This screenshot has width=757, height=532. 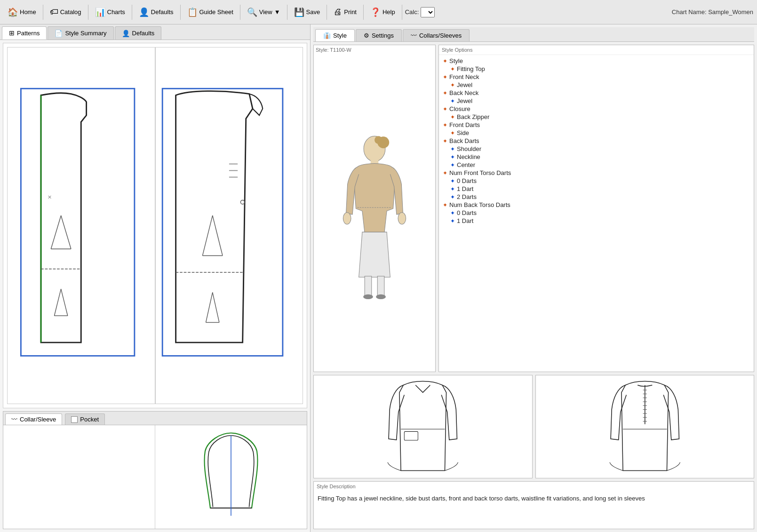 I want to click on style-option-item: ✦Closure, so click(x=597, y=109).